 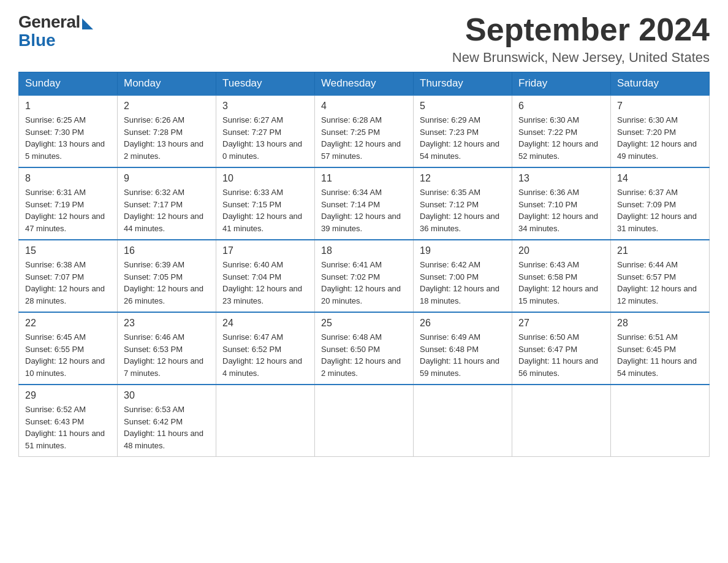 I want to click on daylight-label: Daylight: 13 hours and 2 minutes., so click(x=164, y=150).